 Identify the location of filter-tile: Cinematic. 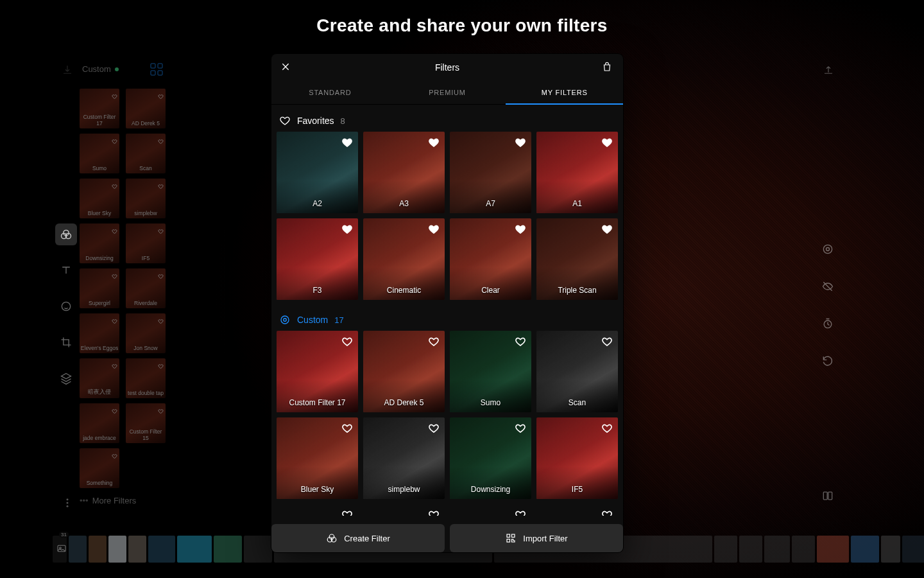
(404, 259).